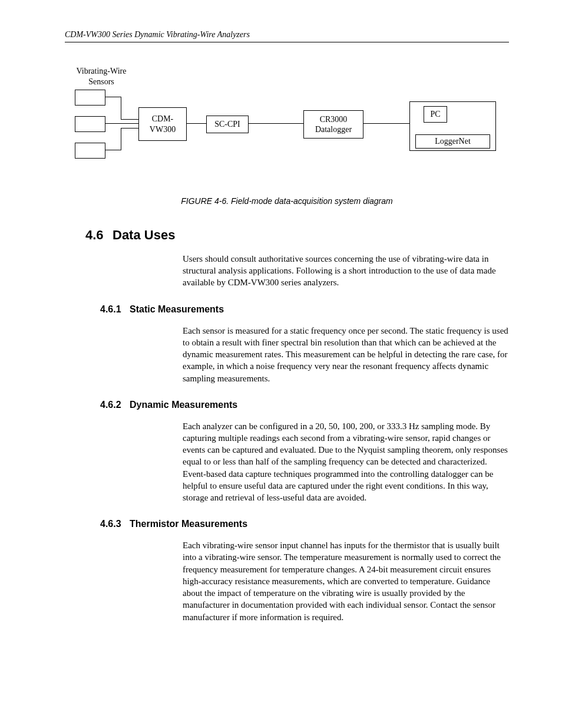 Image resolution: width=562 pixels, height=728 pixels. Describe the element at coordinates (305, 525) in the screenshot. I see `subsection-heading: 4.6.3Thermistor Measurements` at that location.